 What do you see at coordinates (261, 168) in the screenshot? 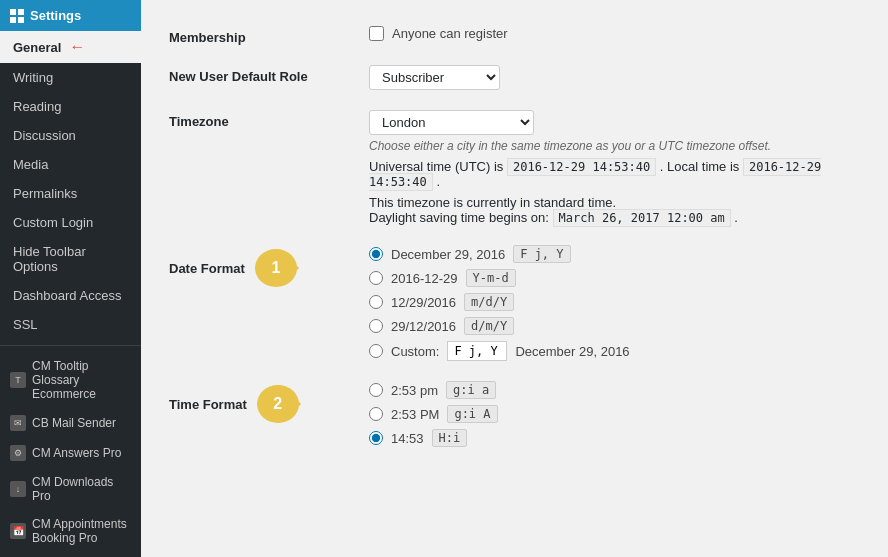
I see `timezone-label: Timezone` at bounding box center [261, 168].